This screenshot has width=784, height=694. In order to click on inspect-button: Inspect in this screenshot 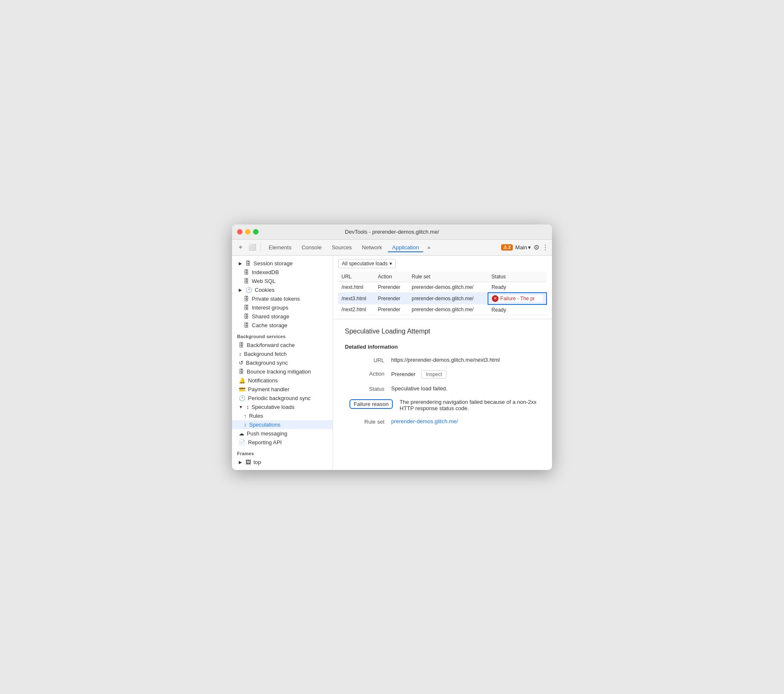, I will do `click(434, 374)`.